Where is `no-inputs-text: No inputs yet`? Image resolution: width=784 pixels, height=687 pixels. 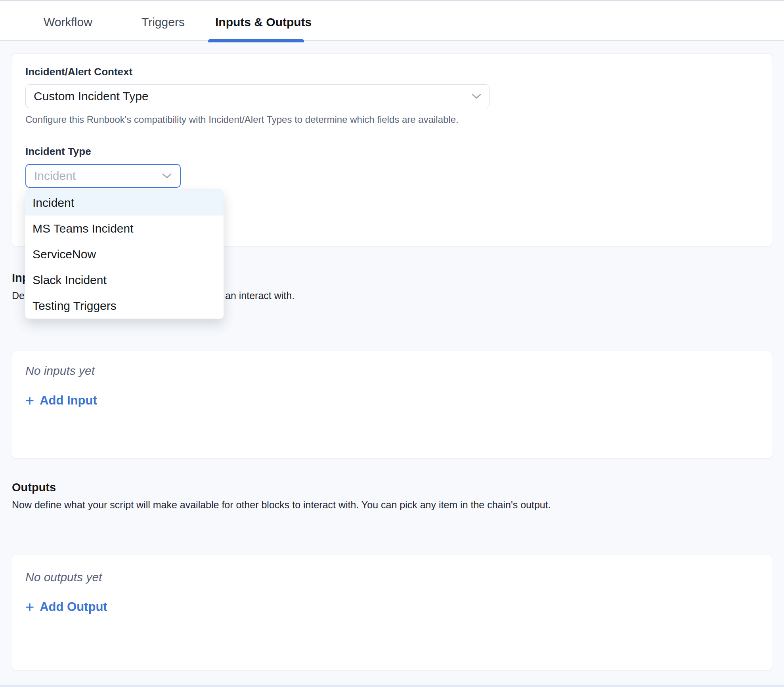
no-inputs-text: No inputs yet is located at coordinates (392, 371).